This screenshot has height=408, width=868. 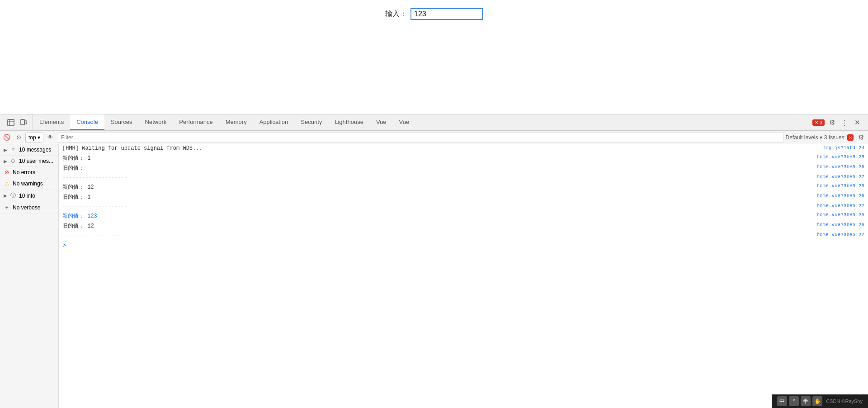 What do you see at coordinates (844, 401) in the screenshot?
I see `watermark-text: CSDN ©RayShy` at bounding box center [844, 401].